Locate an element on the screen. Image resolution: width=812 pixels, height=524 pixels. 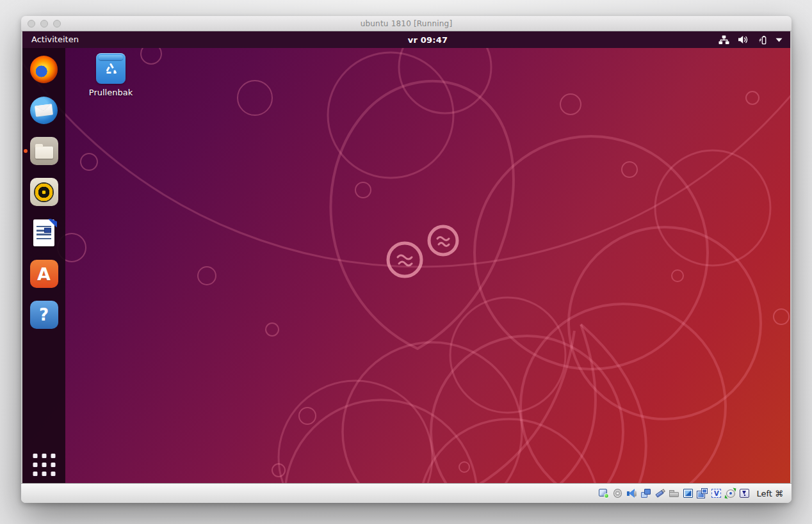
hard-disks-icon is located at coordinates (603, 493).